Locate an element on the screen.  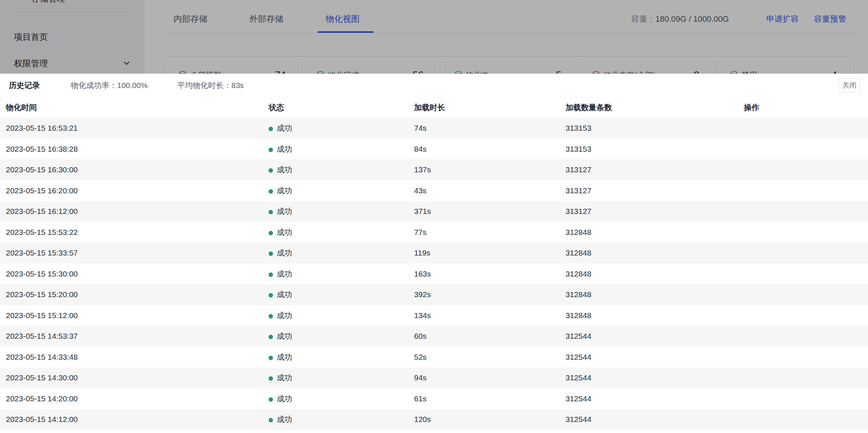
cell-time: 2023-05-15 15:20:00 is located at coordinates (42, 295).